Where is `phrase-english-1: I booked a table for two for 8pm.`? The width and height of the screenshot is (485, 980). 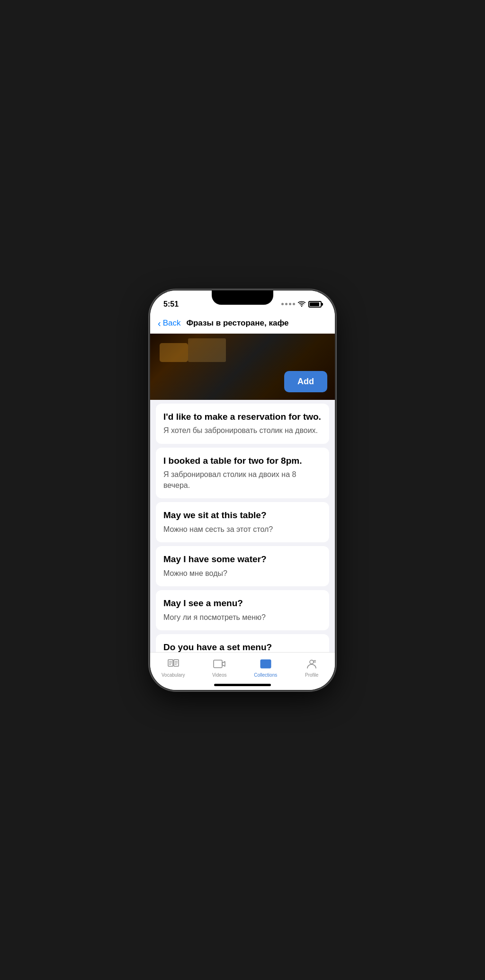 phrase-english-1: I booked a table for two for 8pm. is located at coordinates (242, 461).